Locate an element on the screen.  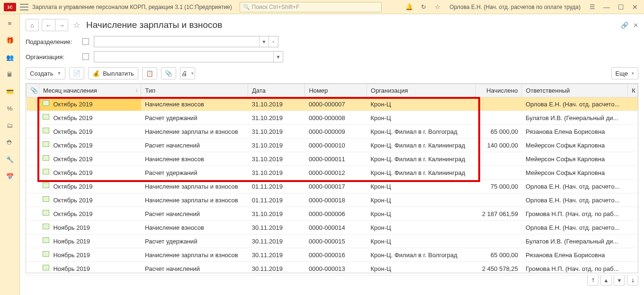
more-button: Еще▾ is located at coordinates (625, 73).